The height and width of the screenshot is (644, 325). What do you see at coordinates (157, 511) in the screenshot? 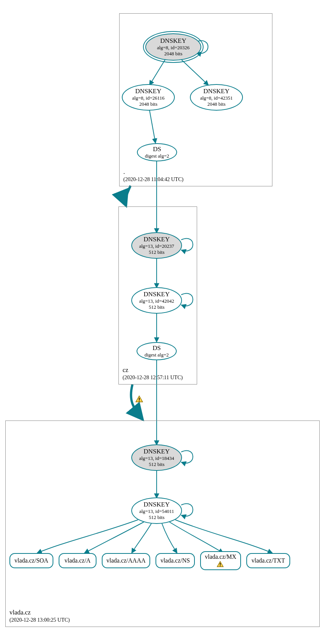
I see `vlada-zsk: DNSKEY alg=13, id=54011 512 bits` at bounding box center [157, 511].